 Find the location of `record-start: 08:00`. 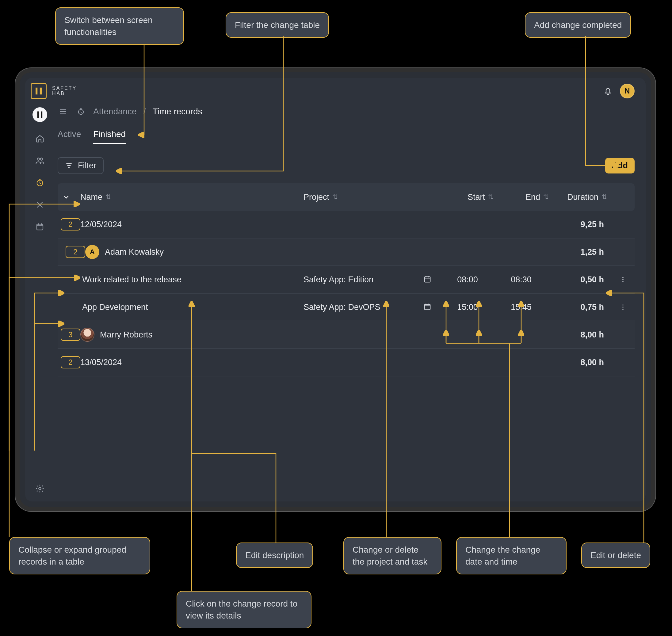

record-start: 08:00 is located at coordinates (468, 280).